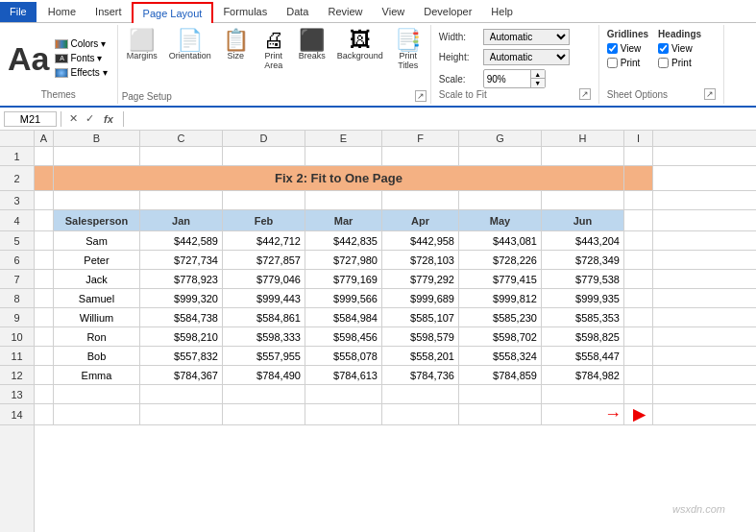  Describe the element at coordinates (142, 45) in the screenshot. I see `margins-btn: ⬜ Margins` at that location.